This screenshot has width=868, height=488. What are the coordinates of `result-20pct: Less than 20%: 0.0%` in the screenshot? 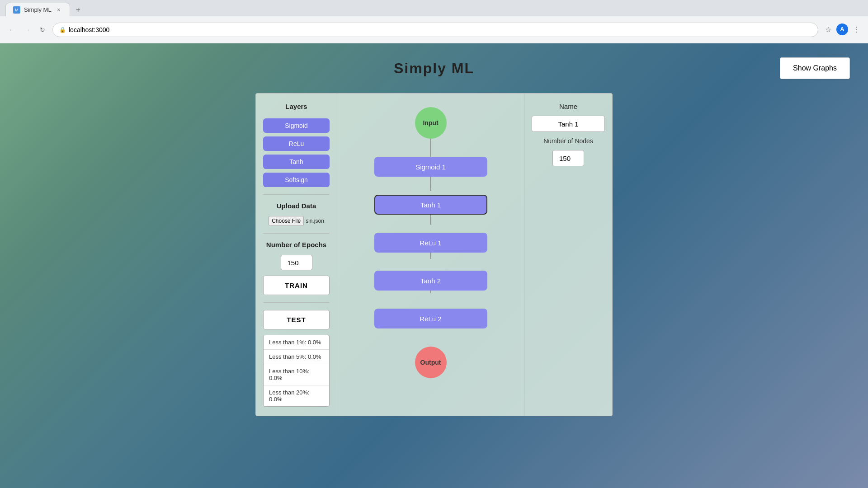 It's located at (297, 396).